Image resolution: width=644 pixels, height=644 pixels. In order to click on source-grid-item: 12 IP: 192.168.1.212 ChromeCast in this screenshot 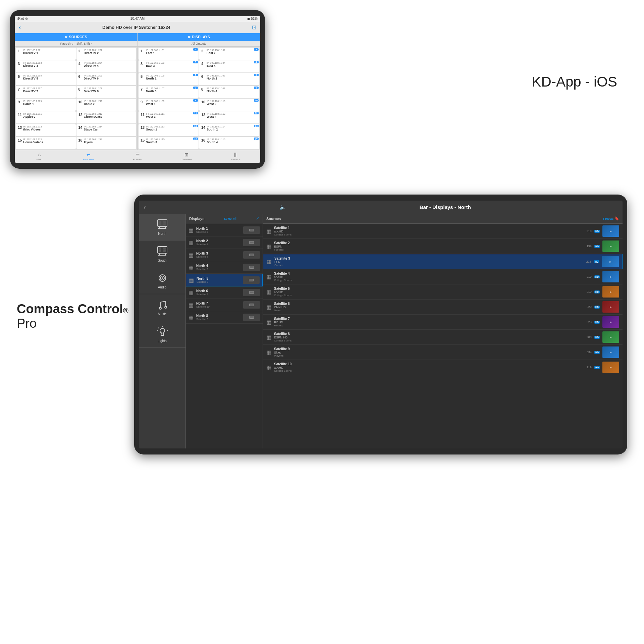, I will do `click(107, 117)`.